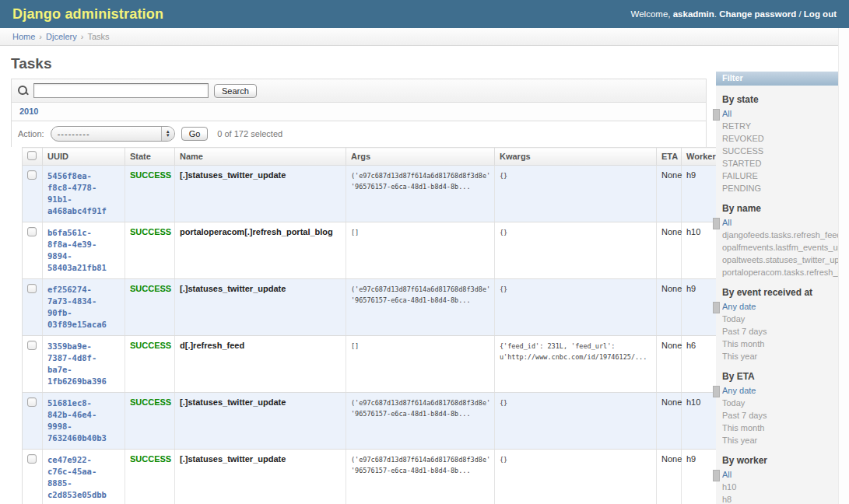  What do you see at coordinates (84, 302) in the screenshot?
I see `task-uuid-link: 7a73-4834-` at bounding box center [84, 302].